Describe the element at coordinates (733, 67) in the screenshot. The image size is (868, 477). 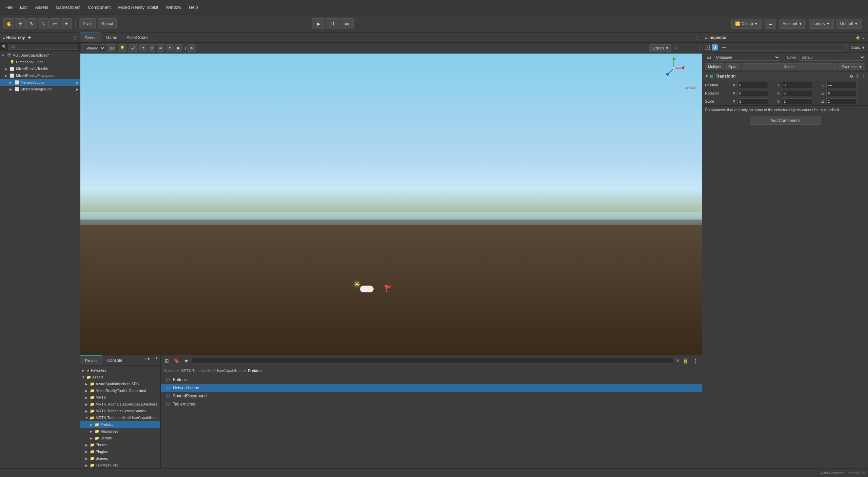
I see `open-button: Open` at that location.